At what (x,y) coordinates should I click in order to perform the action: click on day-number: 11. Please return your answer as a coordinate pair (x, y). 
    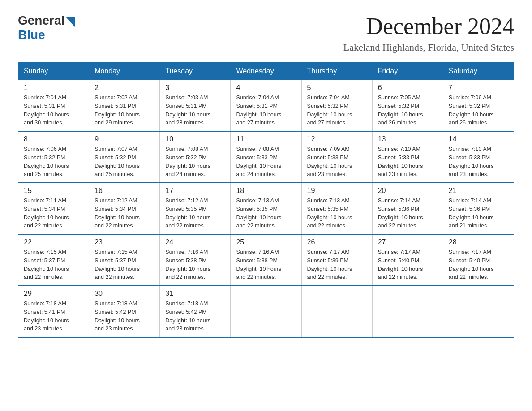
    Looking at the image, I should click on (266, 139).